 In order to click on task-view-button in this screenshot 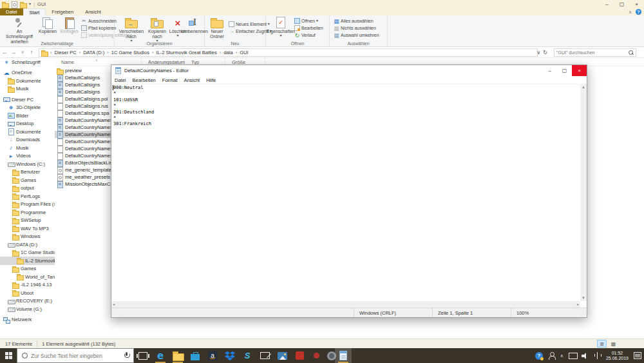, I will do `click(143, 356)`.